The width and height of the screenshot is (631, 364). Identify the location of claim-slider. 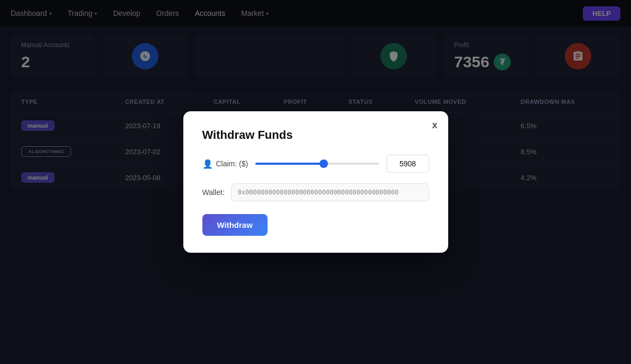
(317, 164).